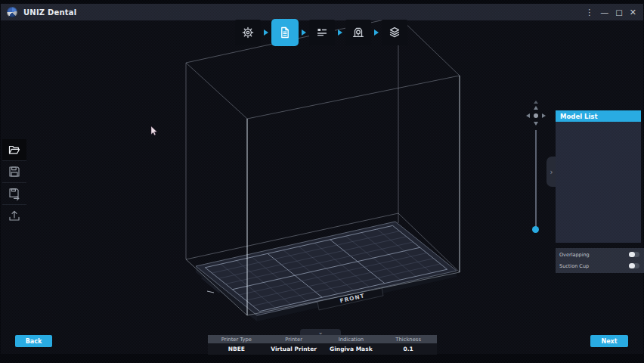 Image resolution: width=644 pixels, height=363 pixels. Describe the element at coordinates (536, 180) in the screenshot. I see `zoom-slider-track` at that location.